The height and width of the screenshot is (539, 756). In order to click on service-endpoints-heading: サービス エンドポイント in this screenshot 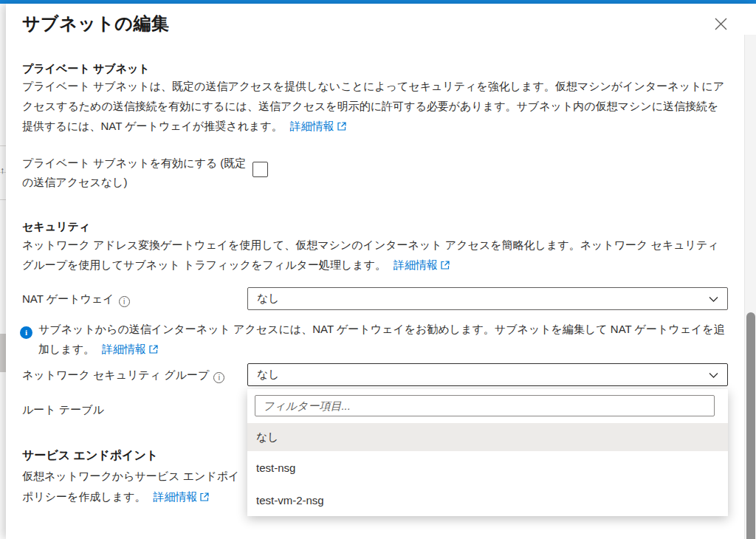, I will do `click(90, 456)`.